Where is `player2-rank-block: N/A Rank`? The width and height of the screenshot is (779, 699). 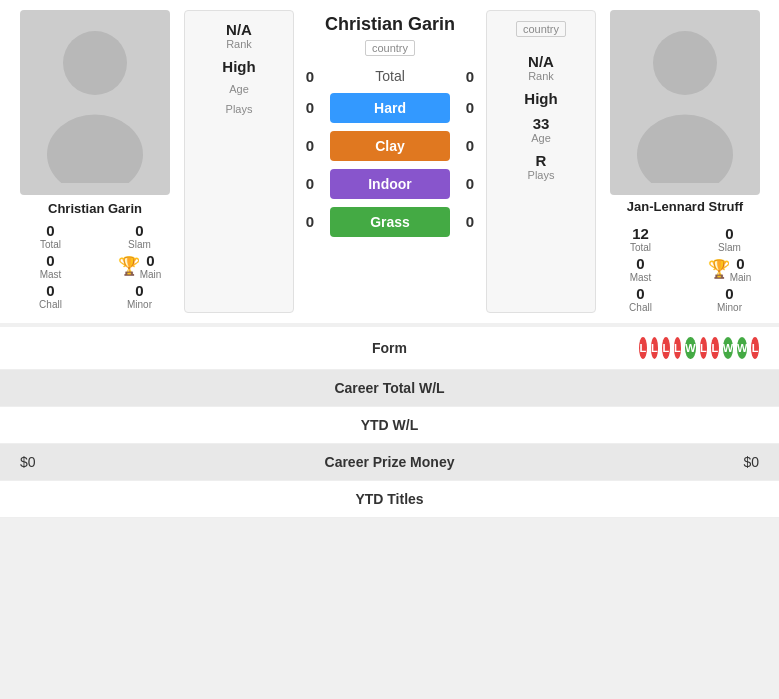 player2-rank-block: N/A Rank is located at coordinates (541, 68).